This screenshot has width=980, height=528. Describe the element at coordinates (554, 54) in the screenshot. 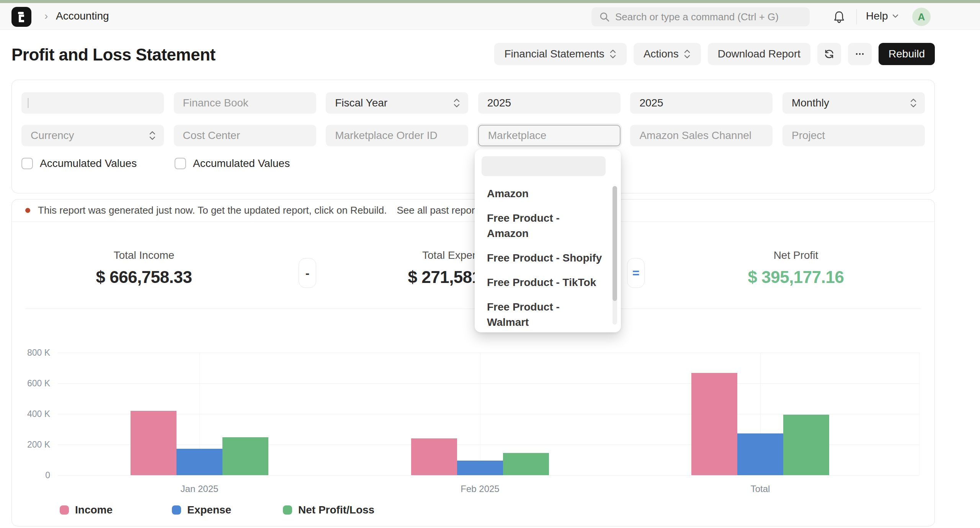

I see `financial-statements-label: Financial Statements` at that location.